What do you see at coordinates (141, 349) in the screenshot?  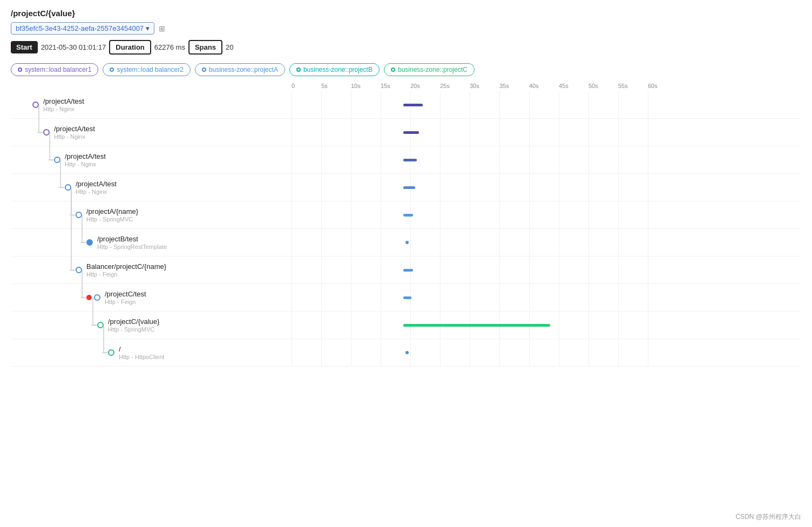 I see `span-name: /` at bounding box center [141, 349].